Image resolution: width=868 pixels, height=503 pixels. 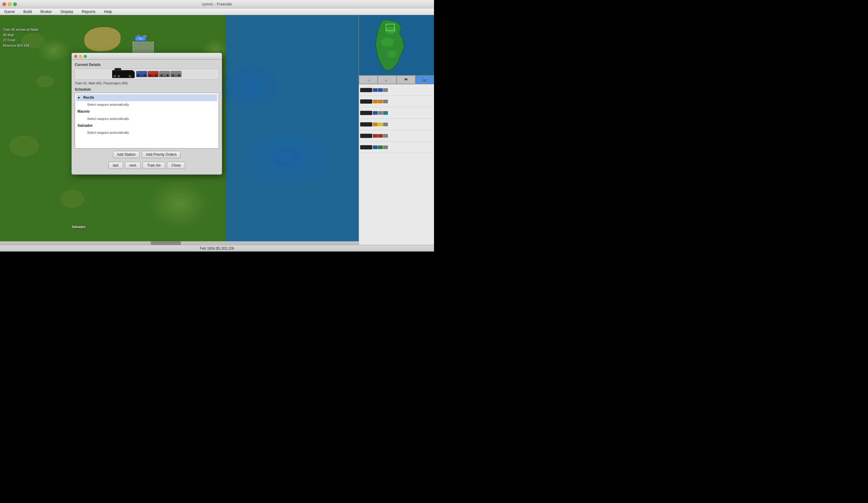 What do you see at coordinates (387, 80) in the screenshot?
I see `view-btn-2: 🔎` at bounding box center [387, 80].